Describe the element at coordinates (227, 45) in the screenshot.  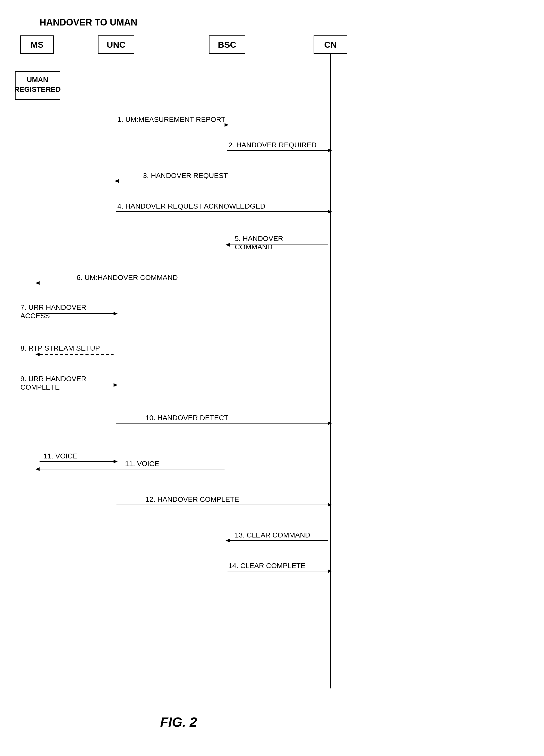
I see `lifeline-bsc-label: BSC` at that location.